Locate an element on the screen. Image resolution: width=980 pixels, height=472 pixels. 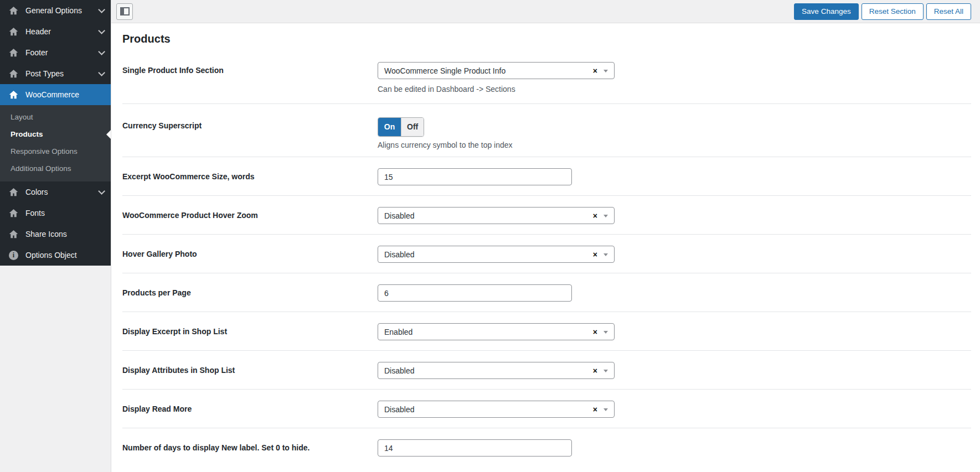
sidebar-subitem-responsive-options: Responsive Options is located at coordinates (55, 152).